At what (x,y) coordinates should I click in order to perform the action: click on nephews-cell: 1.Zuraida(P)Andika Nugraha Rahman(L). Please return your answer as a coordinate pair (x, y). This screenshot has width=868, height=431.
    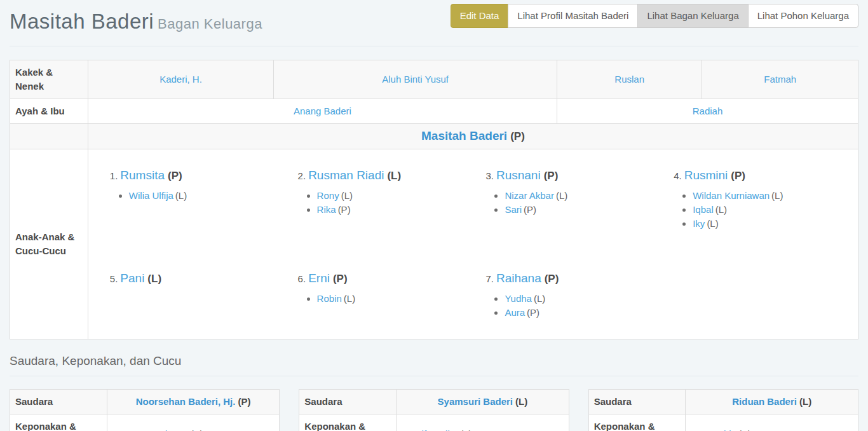
    Looking at the image, I should click on (772, 423).